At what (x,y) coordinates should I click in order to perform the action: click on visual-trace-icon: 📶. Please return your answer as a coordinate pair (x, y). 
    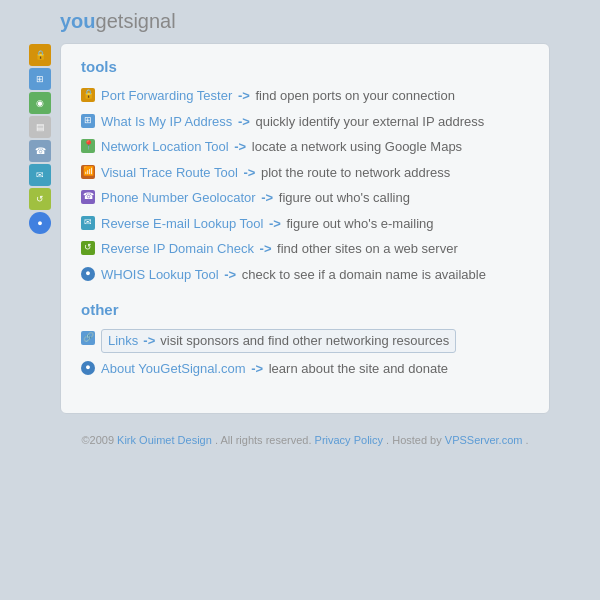
    Looking at the image, I should click on (88, 172).